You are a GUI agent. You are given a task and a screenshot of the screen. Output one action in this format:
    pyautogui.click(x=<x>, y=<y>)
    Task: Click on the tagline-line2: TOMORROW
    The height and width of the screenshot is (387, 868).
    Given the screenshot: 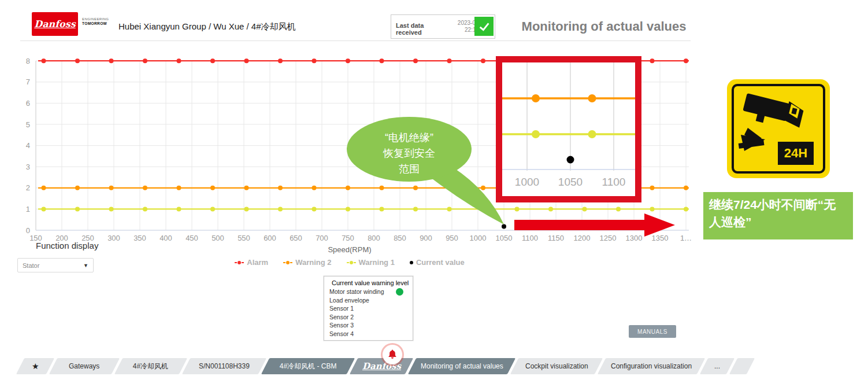 What is the action you would take?
    pyautogui.click(x=95, y=23)
    